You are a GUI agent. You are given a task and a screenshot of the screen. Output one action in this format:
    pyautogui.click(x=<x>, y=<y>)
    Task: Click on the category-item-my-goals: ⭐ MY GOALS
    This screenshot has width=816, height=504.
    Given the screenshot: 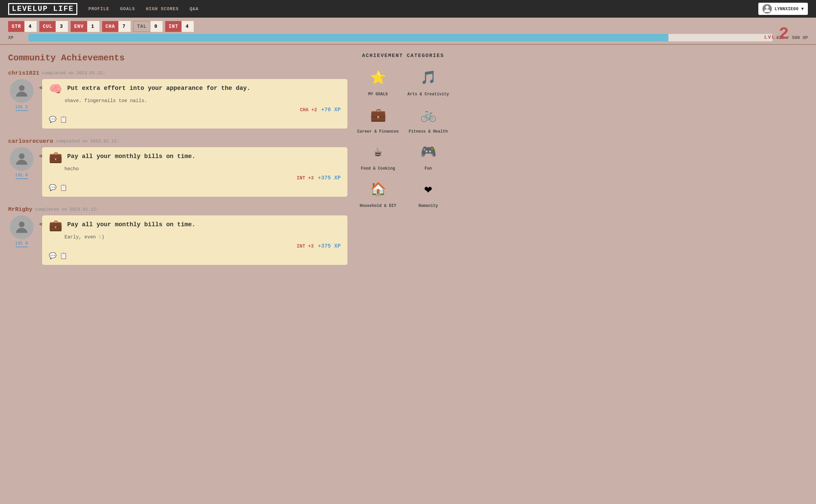 What is the action you would take?
    pyautogui.click(x=378, y=81)
    